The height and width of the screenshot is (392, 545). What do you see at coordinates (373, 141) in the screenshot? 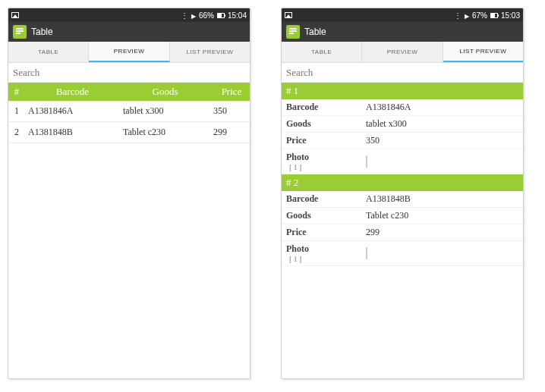
I see `field-value: 350` at bounding box center [373, 141].